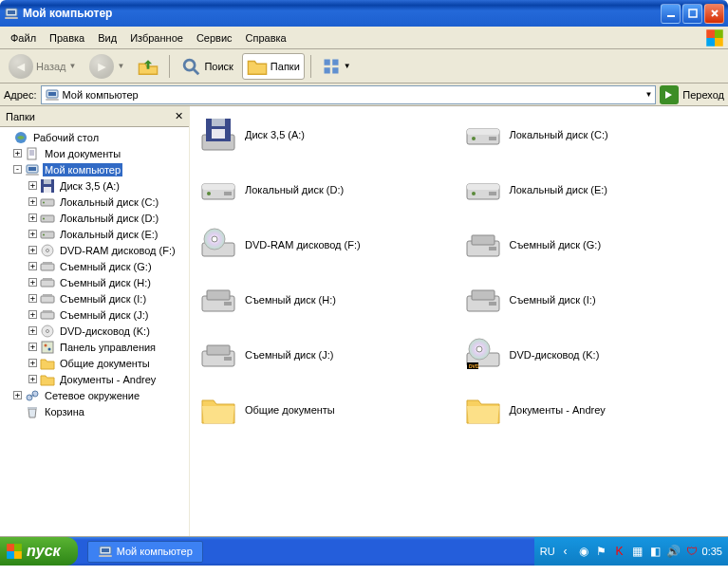  I want to click on address-input: Мой компьютер ▼, so click(349, 95).